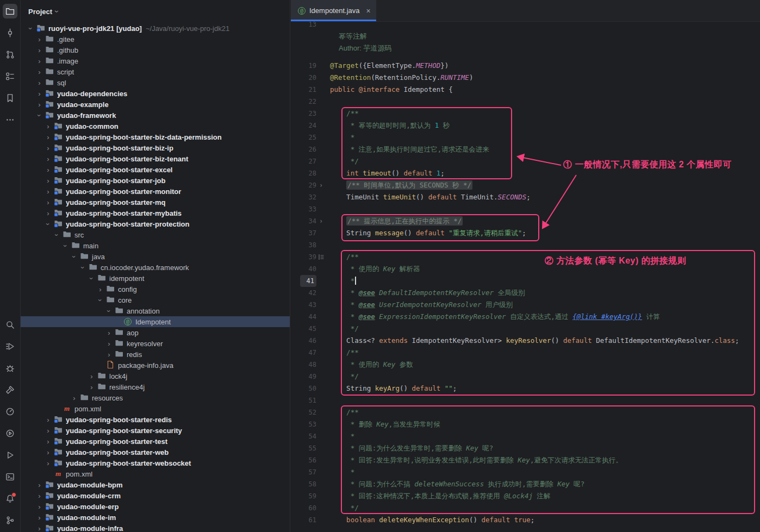 The height and width of the screenshot is (532, 760). Describe the element at coordinates (10, 98) in the screenshot. I see `bookmarks-icon` at that location.